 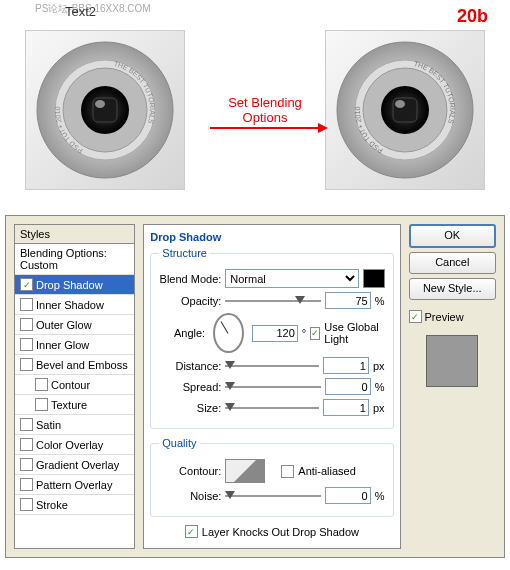 I want to click on distance-input, so click(x=346, y=366).